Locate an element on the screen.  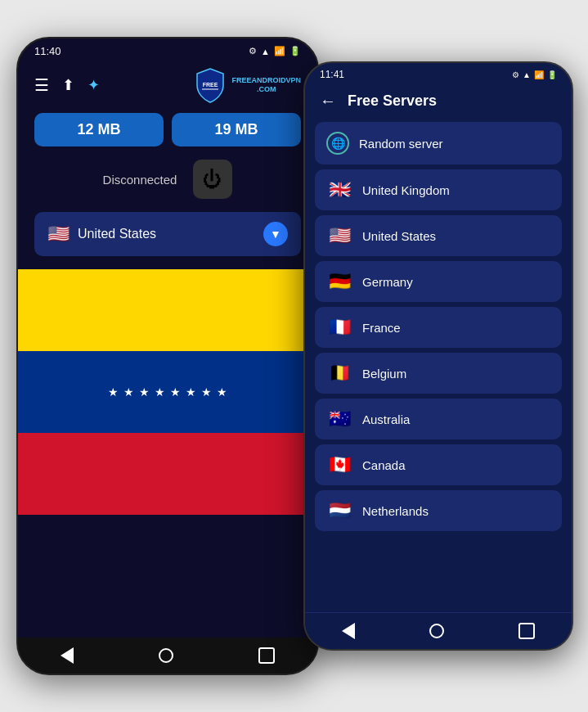
server-name: France is located at coordinates (381, 327).